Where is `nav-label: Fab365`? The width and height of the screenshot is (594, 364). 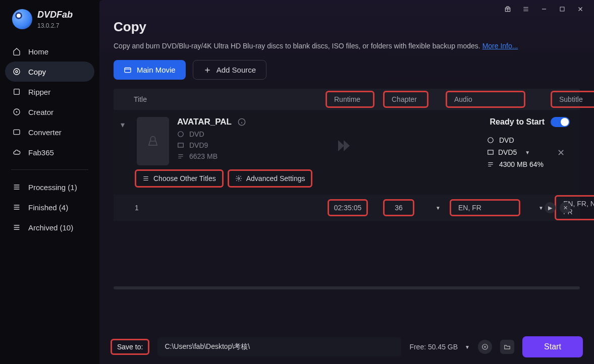
nav-label: Fab365 is located at coordinates (41, 152).